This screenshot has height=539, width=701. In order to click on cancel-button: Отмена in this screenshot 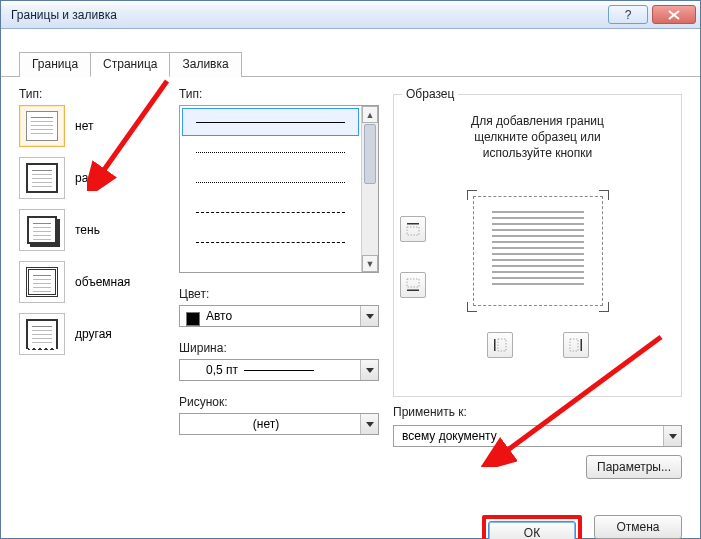, I will do `click(638, 527)`.